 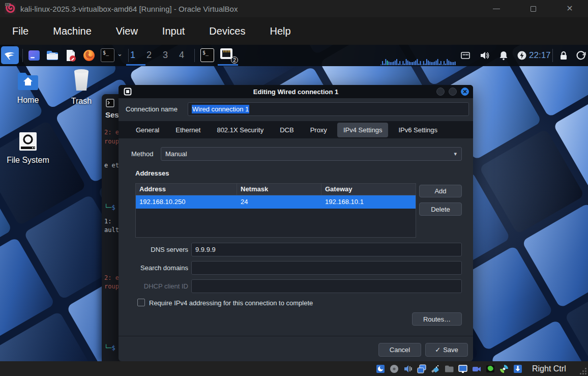 What do you see at coordinates (484, 55) in the screenshot?
I see `volume-icon` at bounding box center [484, 55].